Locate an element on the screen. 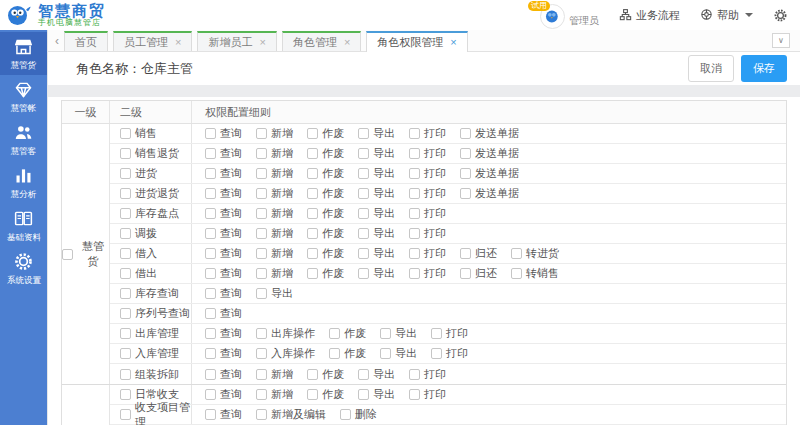 Image resolution: width=800 pixels, height=425 pixels. tabs-dropdown-button: ∨ is located at coordinates (781, 40).